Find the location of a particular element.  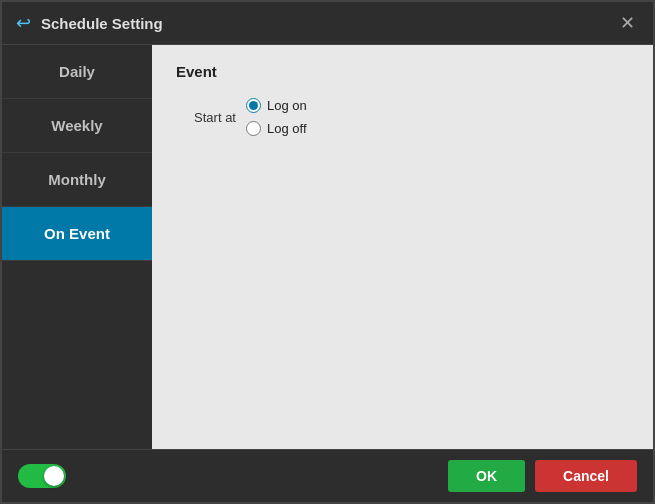

log-off-radio is located at coordinates (254, 128).